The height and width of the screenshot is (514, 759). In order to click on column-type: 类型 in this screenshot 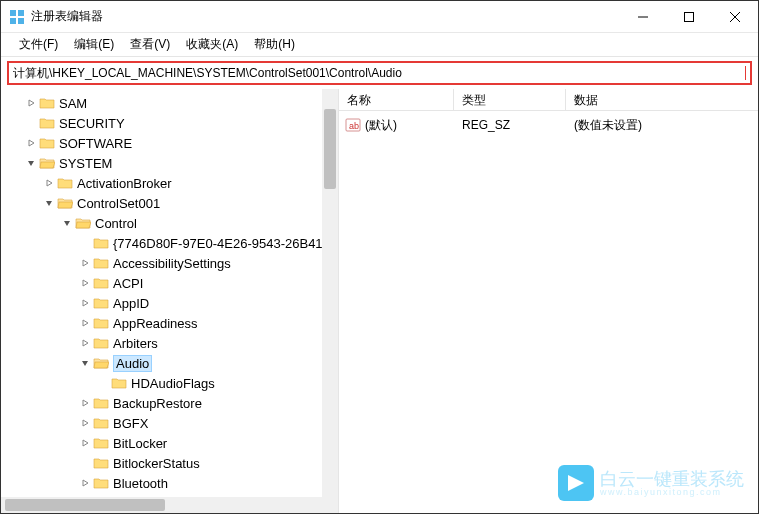, I will do `click(510, 100)`.